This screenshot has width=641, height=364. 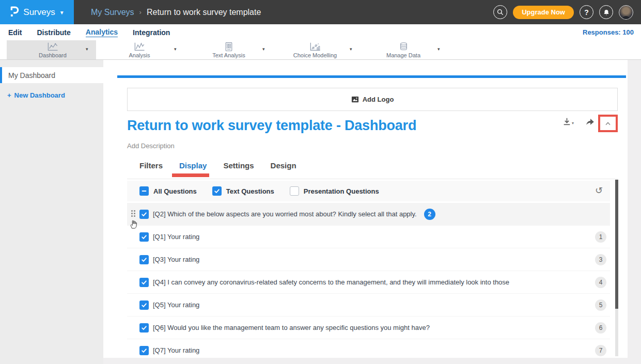 What do you see at coordinates (567, 12) in the screenshot?
I see `header-actions: Upgrade Now ?` at bounding box center [567, 12].